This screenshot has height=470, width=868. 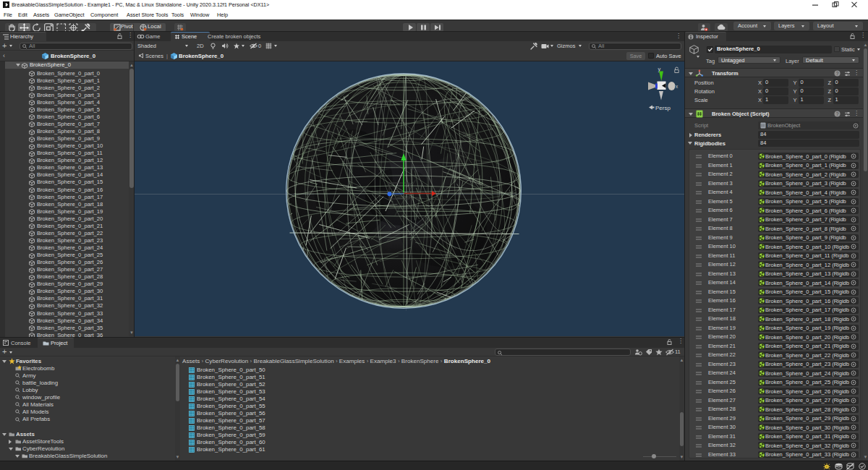 What do you see at coordinates (660, 69) in the screenshot?
I see `svg-text: y` at bounding box center [660, 69].